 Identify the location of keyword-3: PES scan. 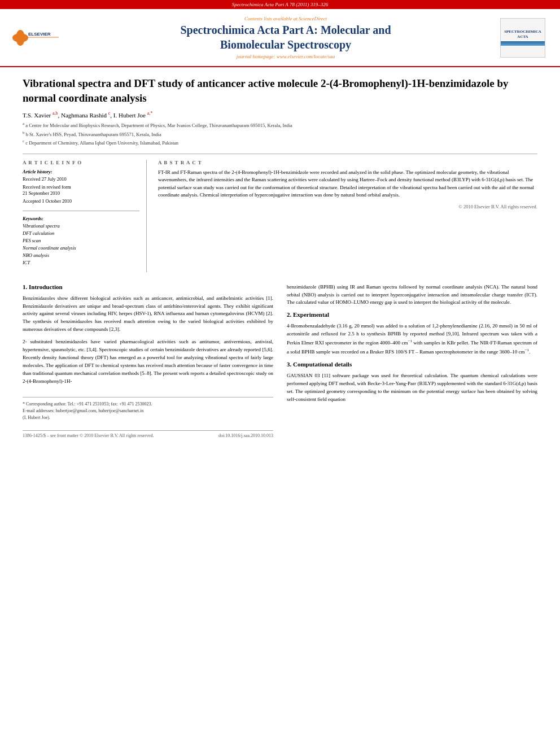
(81, 241).